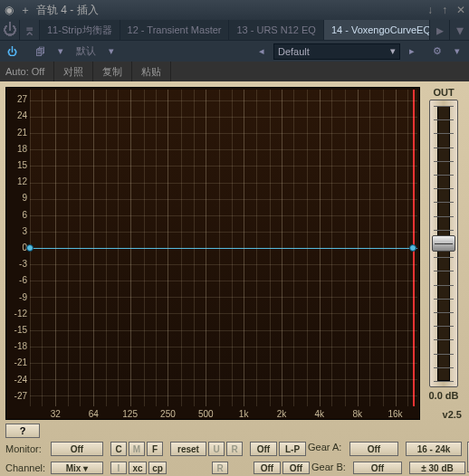 The width and height of the screenshot is (469, 476). Describe the element at coordinates (444, 243) in the screenshot. I see `output-slider-thumb` at that location.